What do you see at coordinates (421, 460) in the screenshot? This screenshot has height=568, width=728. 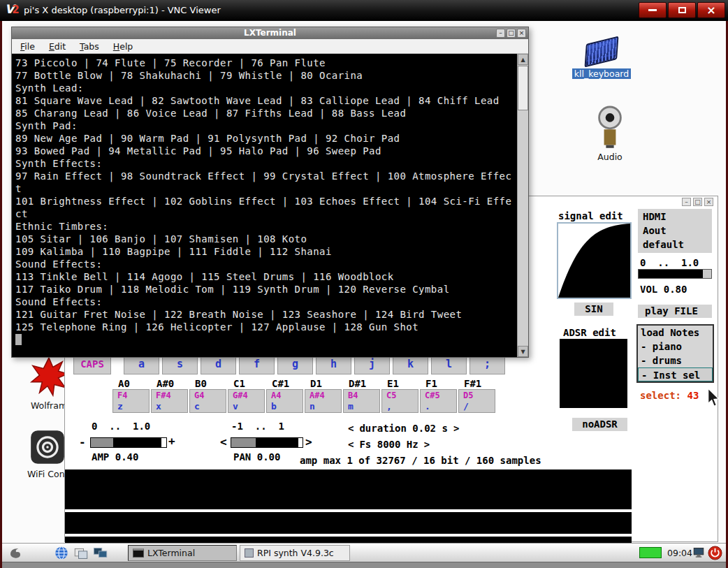 I see `amp-max-status: amp max 1 of 32767 / 16 bit / 160 sample…` at bounding box center [421, 460].